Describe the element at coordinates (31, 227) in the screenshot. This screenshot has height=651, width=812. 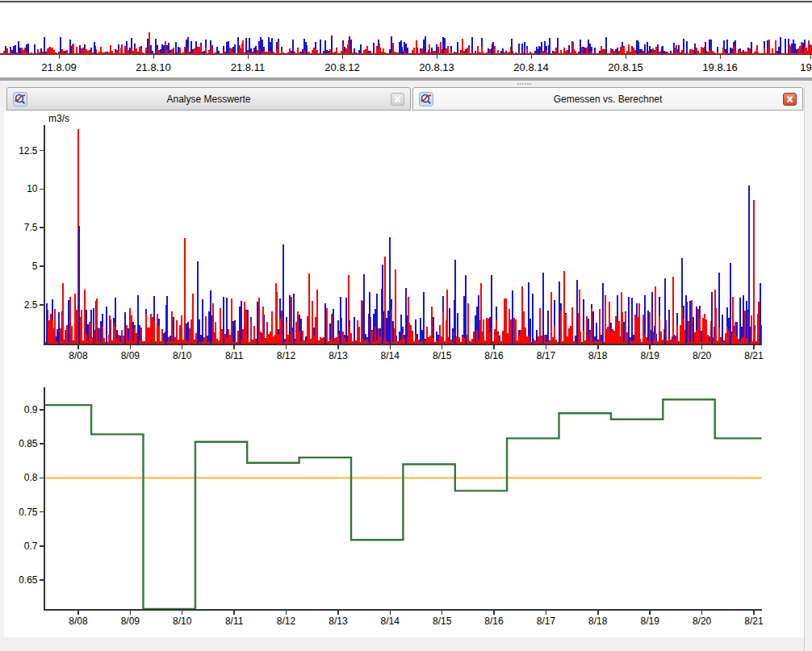
I see `tick-label: 7.5` at that location.